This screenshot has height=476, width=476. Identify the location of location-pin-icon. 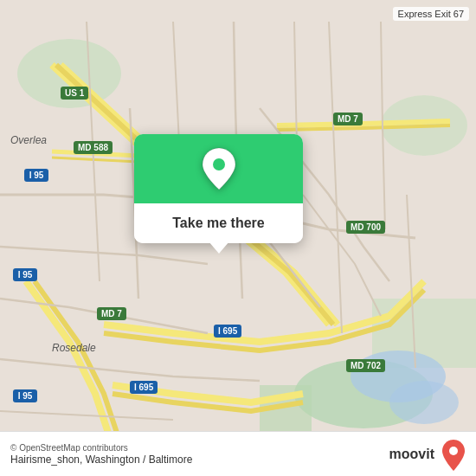
(219, 169).